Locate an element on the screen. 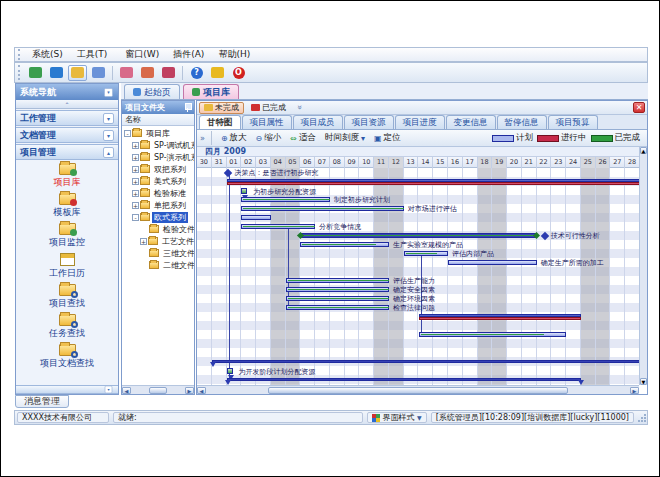  tree-item-单把系列: +单把系列 is located at coordinates (158, 205).